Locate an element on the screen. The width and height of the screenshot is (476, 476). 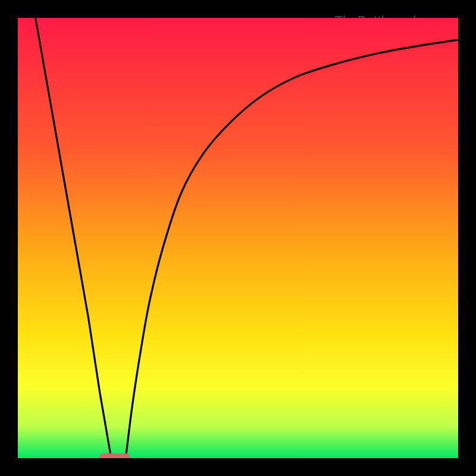
bottom-marker is located at coordinates (115, 456).